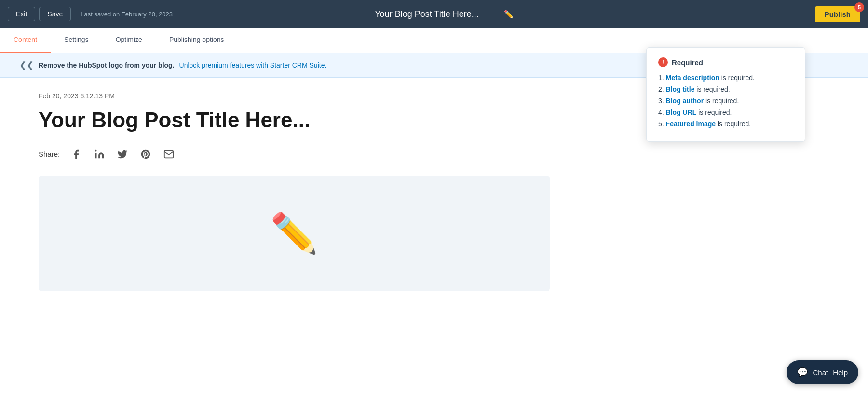 The image size is (868, 394). I want to click on exit-button: Exit, so click(21, 14).